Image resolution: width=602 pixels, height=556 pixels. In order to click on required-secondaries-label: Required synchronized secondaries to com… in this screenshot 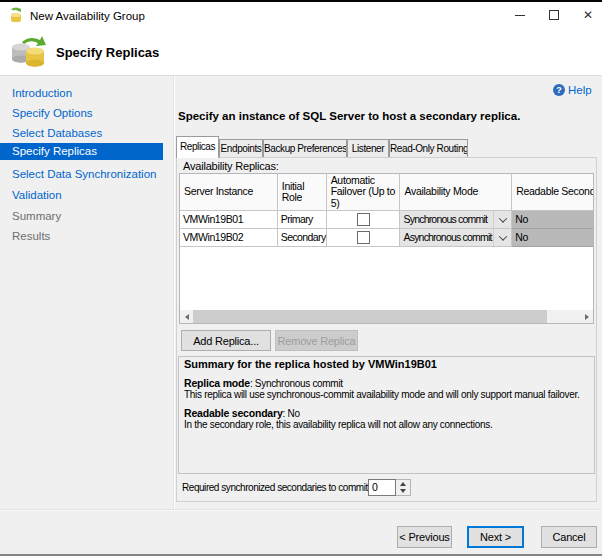, I will do `click(275, 488)`.